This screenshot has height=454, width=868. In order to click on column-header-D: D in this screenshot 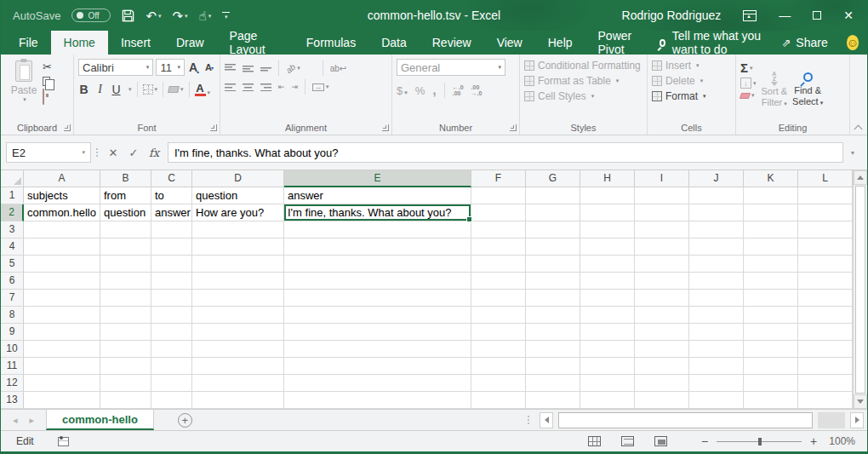, I will do `click(238, 179)`.